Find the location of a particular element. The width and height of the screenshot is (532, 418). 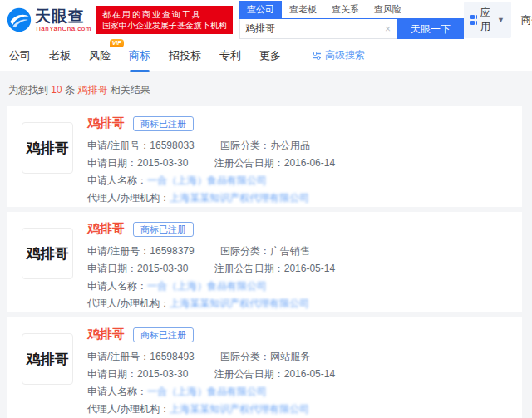

nav-item-more: 更多 is located at coordinates (270, 56).